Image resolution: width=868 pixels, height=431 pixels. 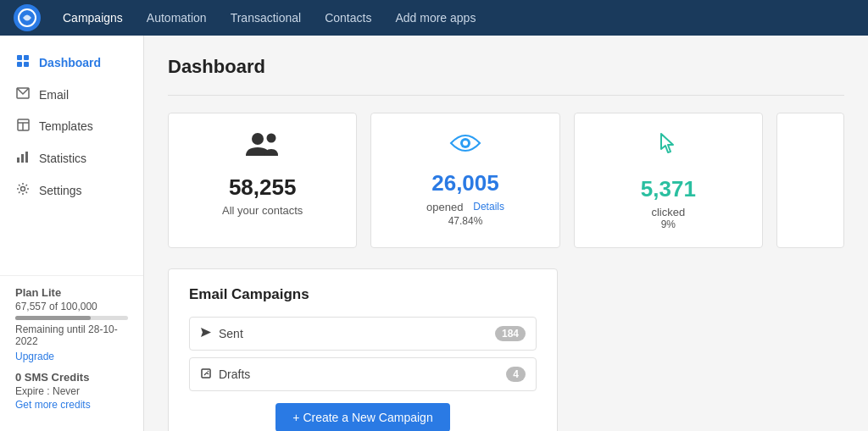 I want to click on opened-pct: 47.84%, so click(x=466, y=221).